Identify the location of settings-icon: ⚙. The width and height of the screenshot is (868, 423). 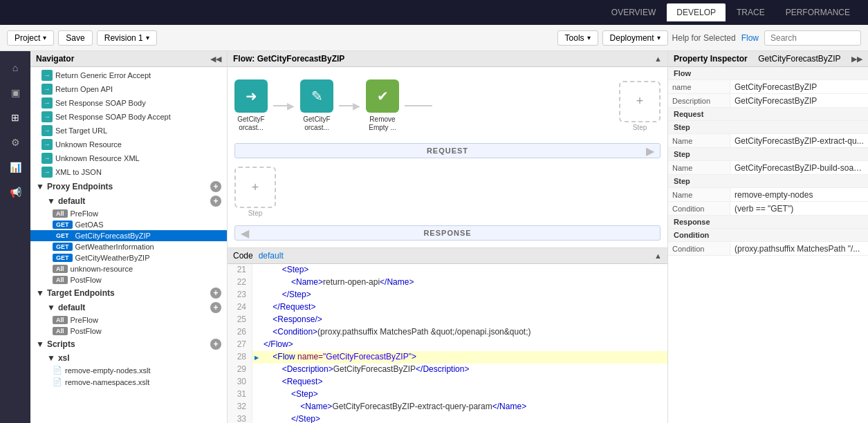
(15, 142).